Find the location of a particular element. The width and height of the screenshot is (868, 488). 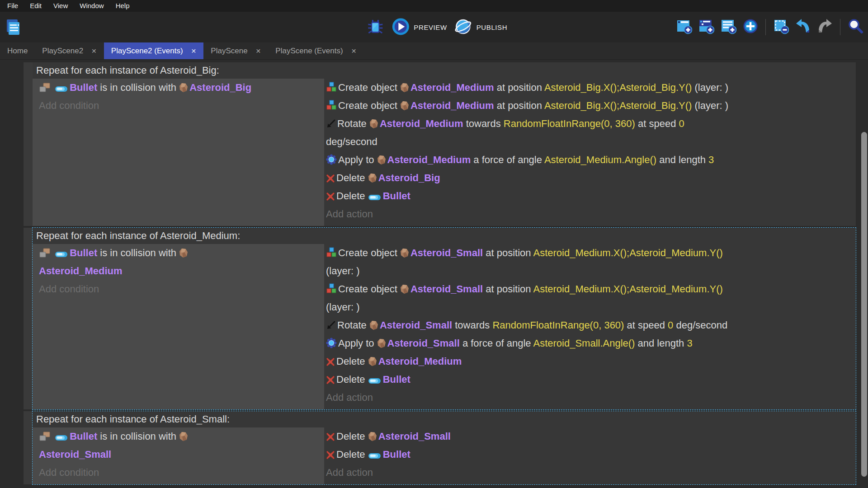

instruction-text: is in collision with is located at coordinates (138, 88).